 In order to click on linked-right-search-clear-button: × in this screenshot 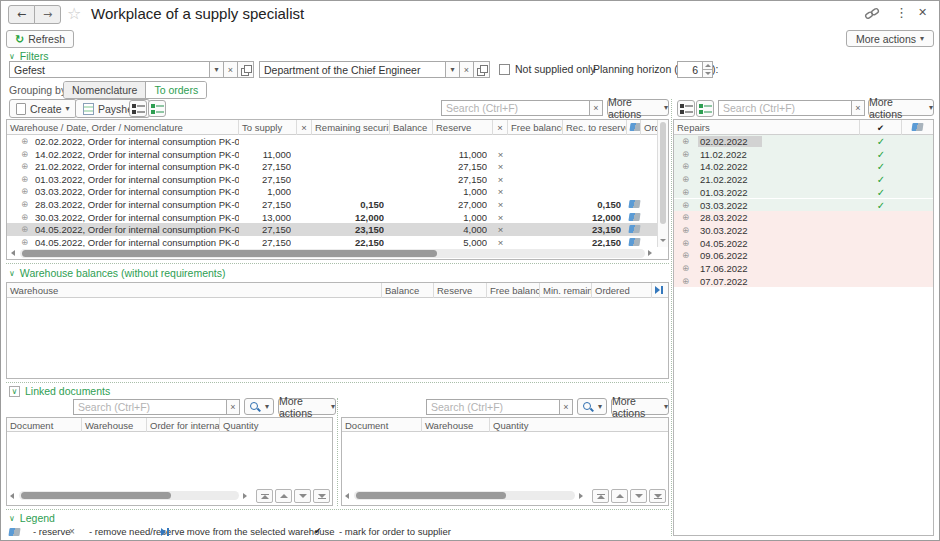, I will do `click(566, 407)`.